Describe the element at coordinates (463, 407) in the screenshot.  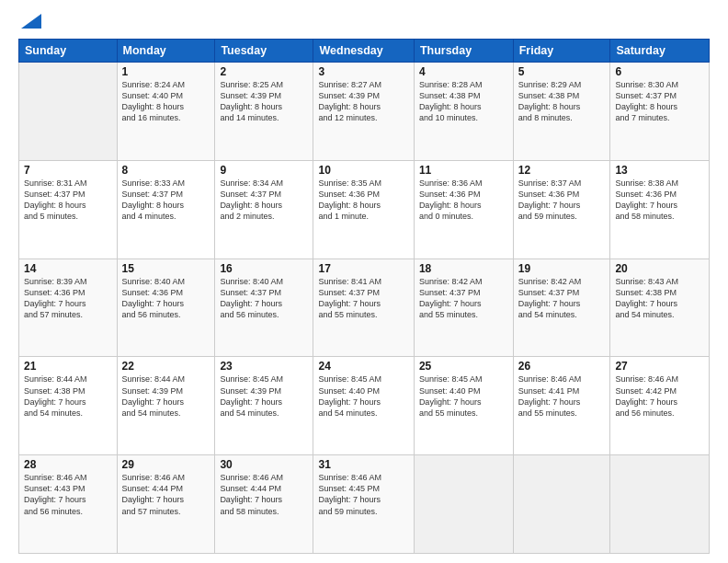
I see `day-cell: 25Sunrise: 8:45 AM Sunset: 4:40 PM Dayli…` at that location.